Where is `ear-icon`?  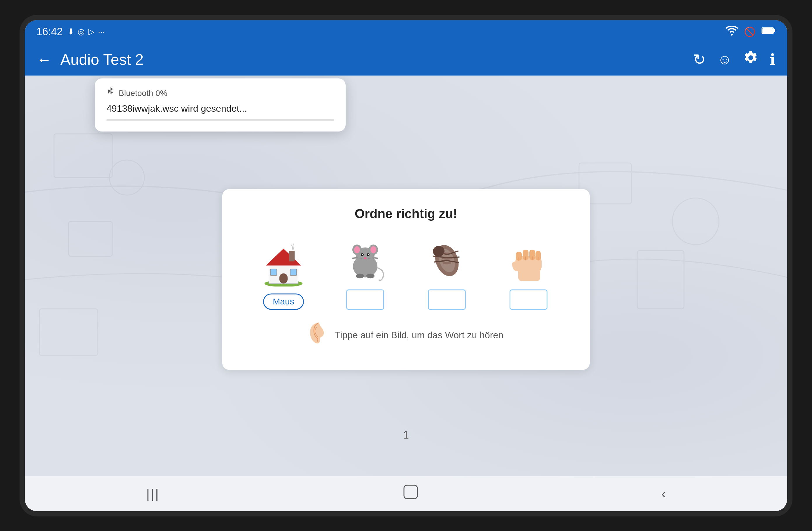 ear-icon is located at coordinates (319, 335).